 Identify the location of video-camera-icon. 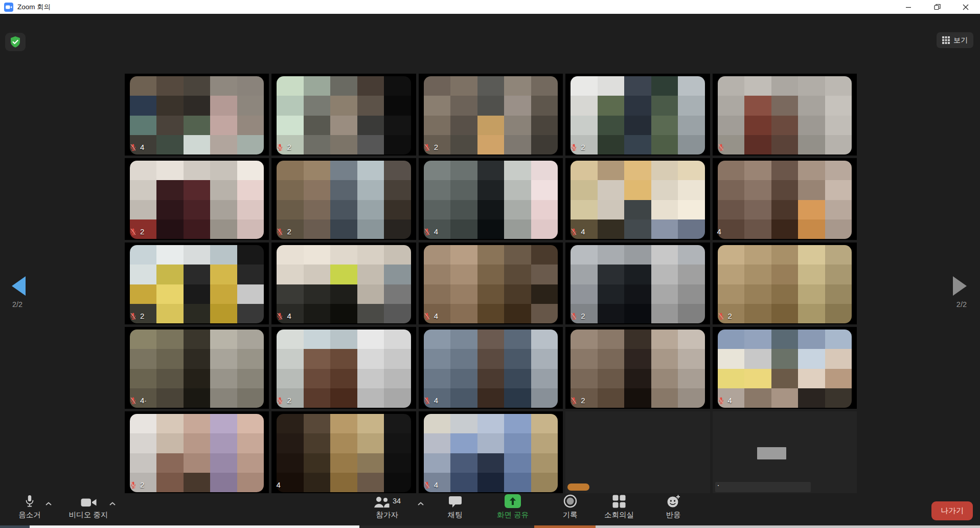
(89, 502).